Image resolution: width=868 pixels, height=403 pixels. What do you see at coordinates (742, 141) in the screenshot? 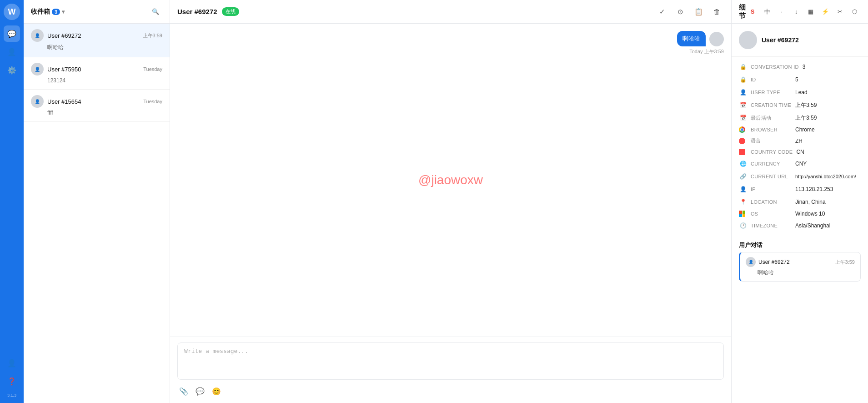
I see `lang-dot-icon` at bounding box center [742, 141].